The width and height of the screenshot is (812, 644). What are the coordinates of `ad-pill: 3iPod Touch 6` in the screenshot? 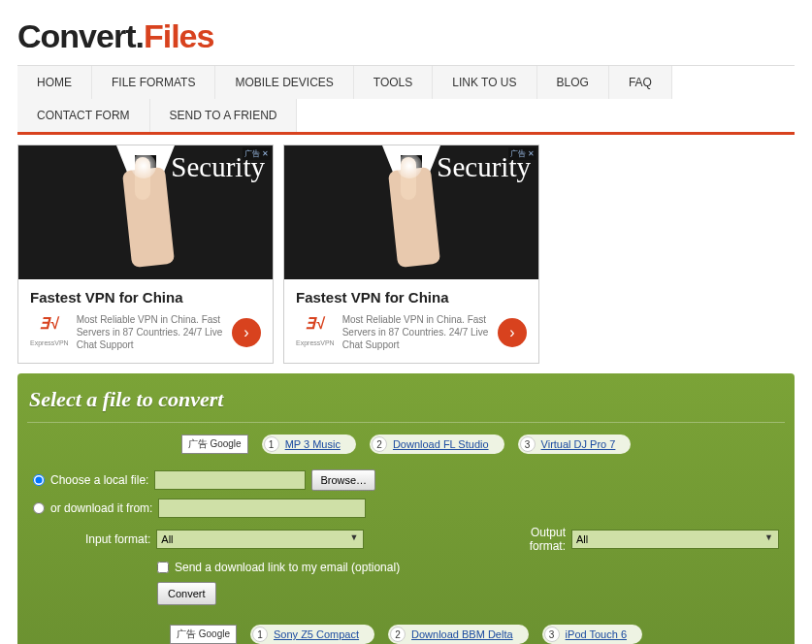 It's located at (592, 634).